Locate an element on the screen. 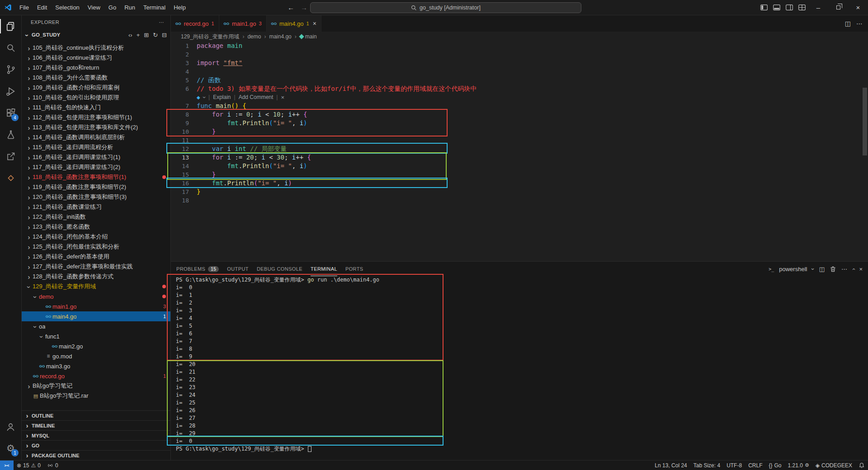 Image resolution: width=868 pixels, height=470 pixels. tree-item: ›122_尚硅谷_init函数 is located at coordinates (96, 217).